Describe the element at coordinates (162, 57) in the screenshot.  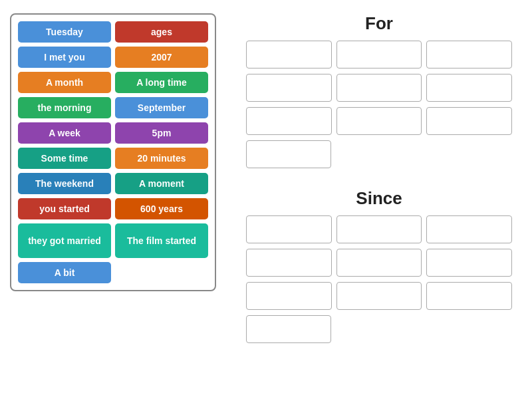
I see `word-chip-2007: 2007` at that location.